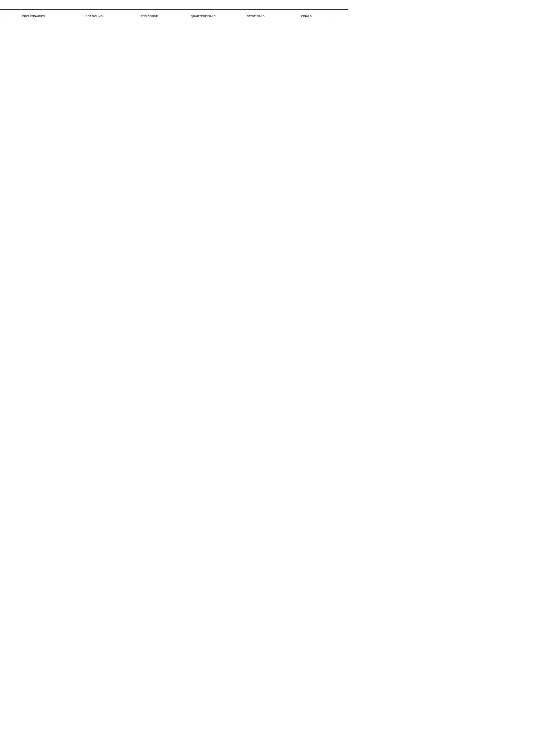 This screenshot has height=754, width=560. What do you see at coordinates (94, 16) in the screenshot?
I see `col-header-r1: 1ST ROUND` at bounding box center [94, 16].